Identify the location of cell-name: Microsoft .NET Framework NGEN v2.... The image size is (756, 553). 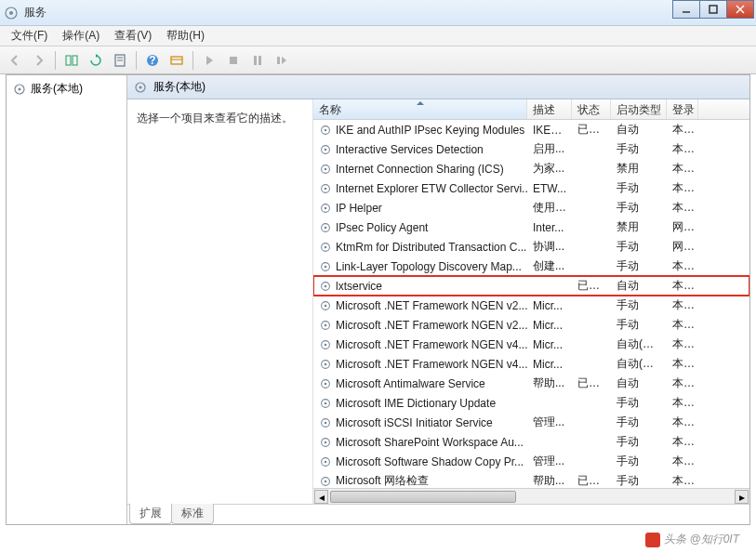
(420, 325).